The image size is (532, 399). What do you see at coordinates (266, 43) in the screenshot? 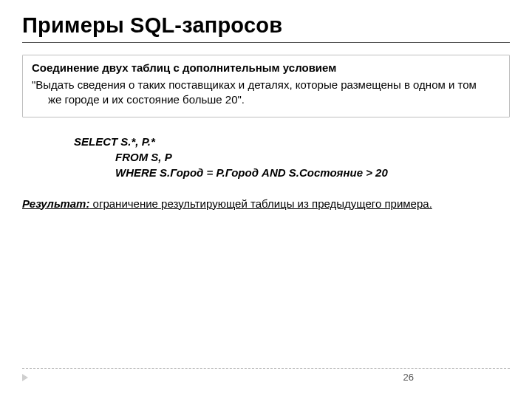
I see `title-divider` at bounding box center [266, 43].